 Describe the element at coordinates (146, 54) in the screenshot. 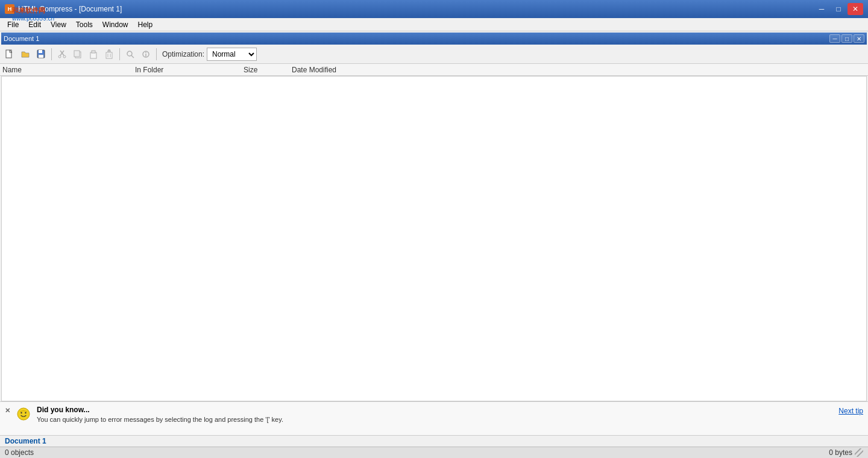

I see `properties-button` at that location.